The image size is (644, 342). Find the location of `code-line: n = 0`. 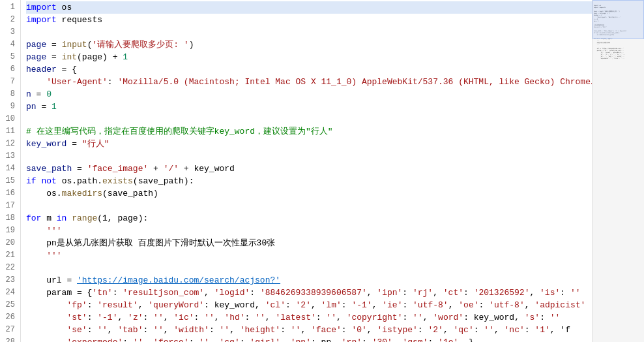

code-line: n = 0 is located at coordinates (309, 94).